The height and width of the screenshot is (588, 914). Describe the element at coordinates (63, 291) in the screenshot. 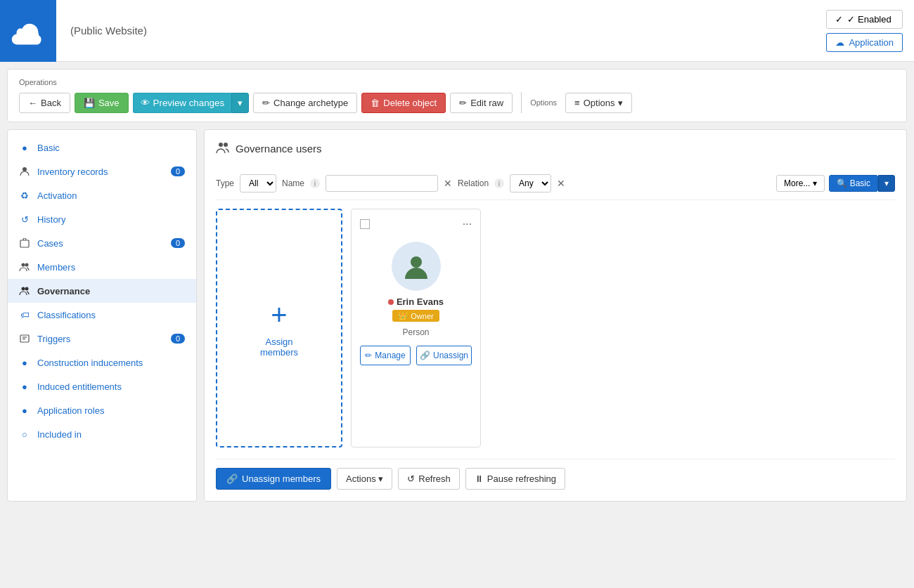

I see `sidebar-label-governance: Governance` at that location.